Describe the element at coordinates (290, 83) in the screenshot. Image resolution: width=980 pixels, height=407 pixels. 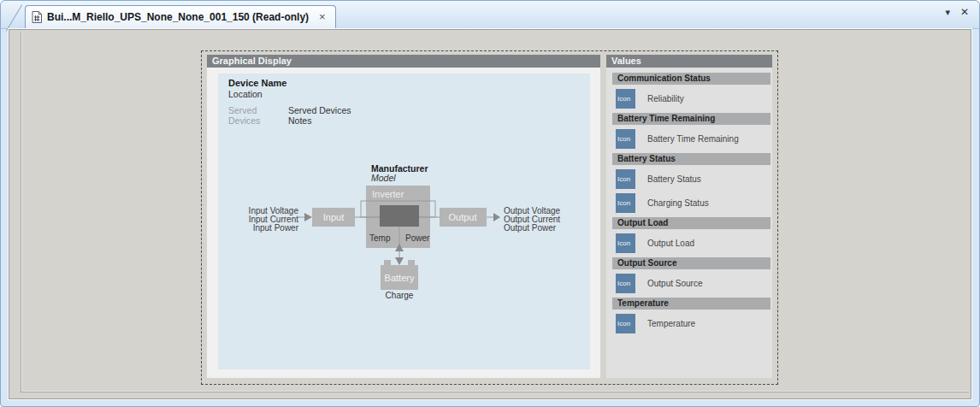
I see `device-name-label: Device Name` at that location.